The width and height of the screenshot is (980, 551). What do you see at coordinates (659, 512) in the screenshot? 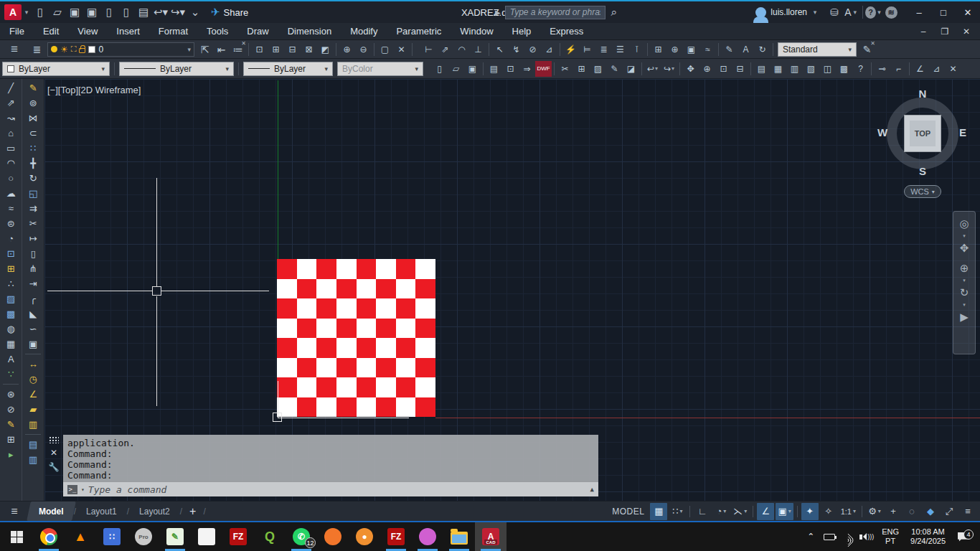
I see `grid-toggle-icon: ▦` at bounding box center [659, 512].